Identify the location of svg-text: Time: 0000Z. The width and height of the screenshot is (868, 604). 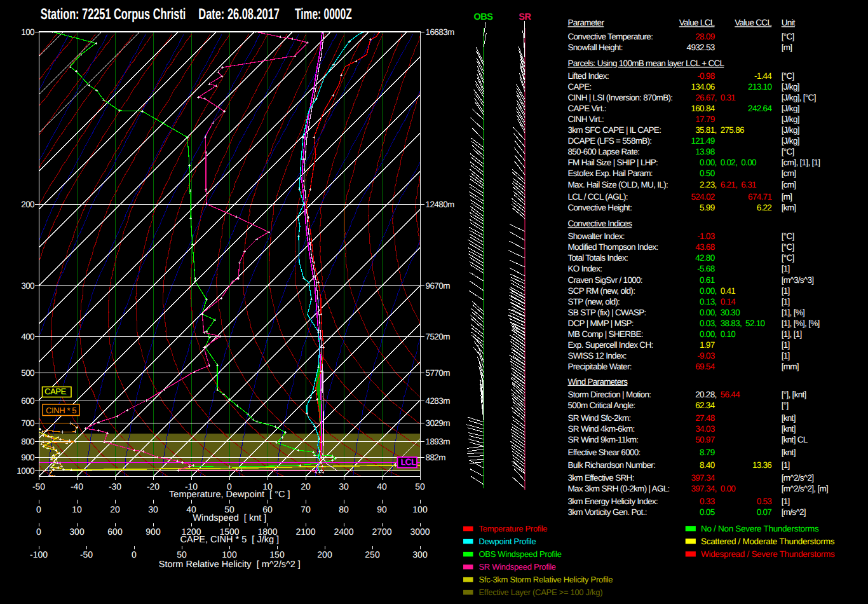
(323, 14).